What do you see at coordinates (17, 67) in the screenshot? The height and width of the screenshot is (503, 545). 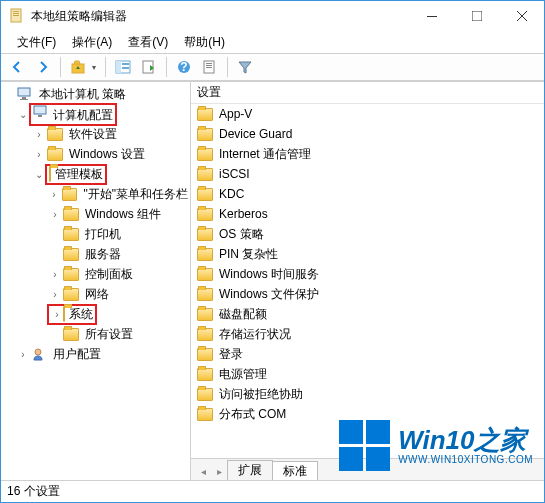 I see `back-button` at bounding box center [17, 67].